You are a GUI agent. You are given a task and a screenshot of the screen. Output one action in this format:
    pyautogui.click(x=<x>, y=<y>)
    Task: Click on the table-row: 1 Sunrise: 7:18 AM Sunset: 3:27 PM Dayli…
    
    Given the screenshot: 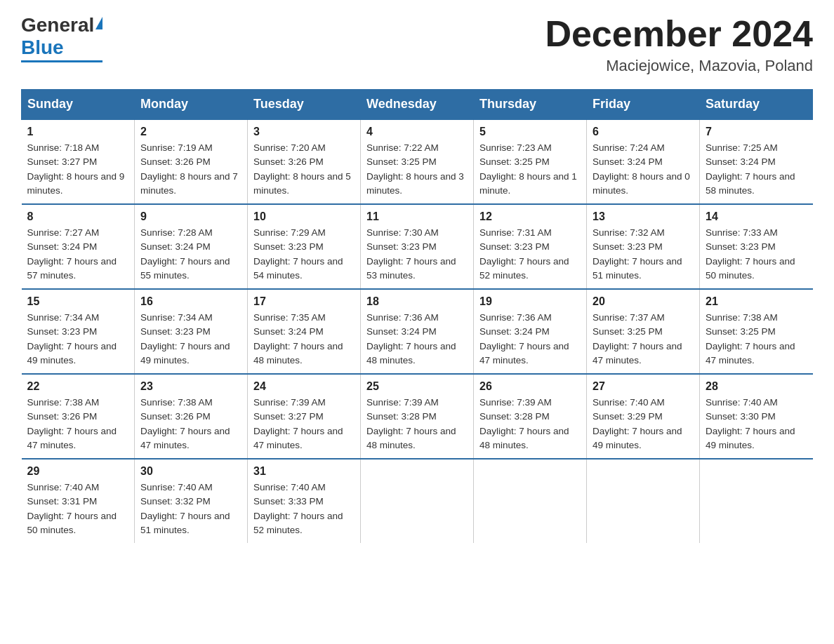 What is the action you would take?
    pyautogui.click(x=79, y=161)
    